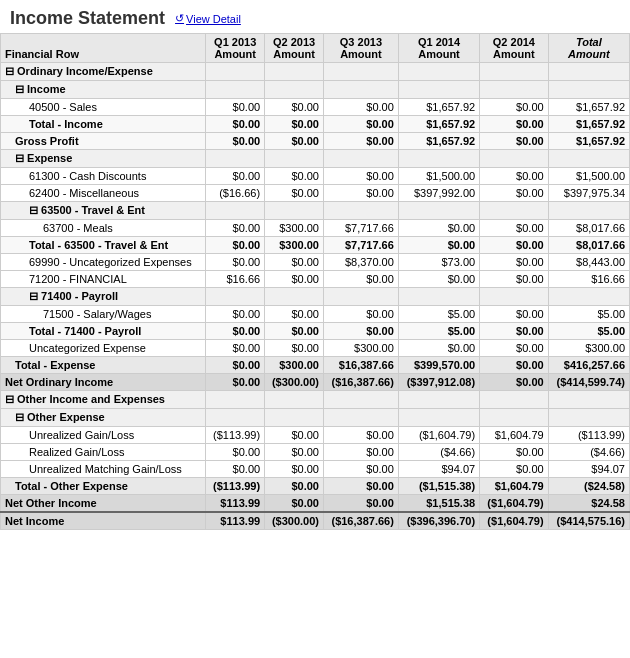 Image resolution: width=630 pixels, height=658 pixels. Describe the element at coordinates (438, 176) in the screenshot. I see `row-value-q1_2014: $1,500.00` at that location.